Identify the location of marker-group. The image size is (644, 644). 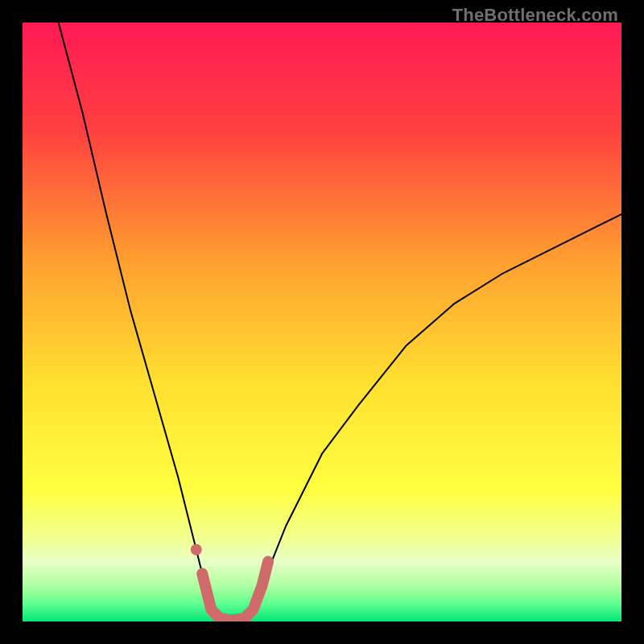
(196, 550).